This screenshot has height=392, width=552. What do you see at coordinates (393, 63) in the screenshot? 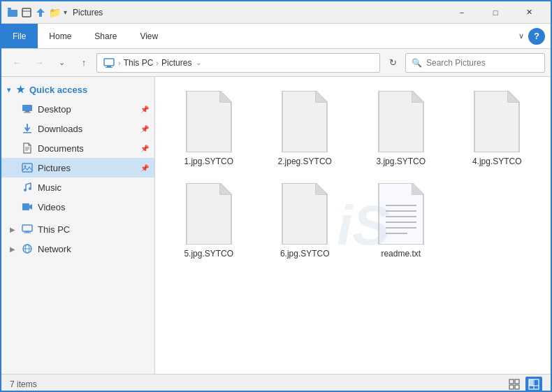
I see `refresh-button: ↻` at bounding box center [393, 63].